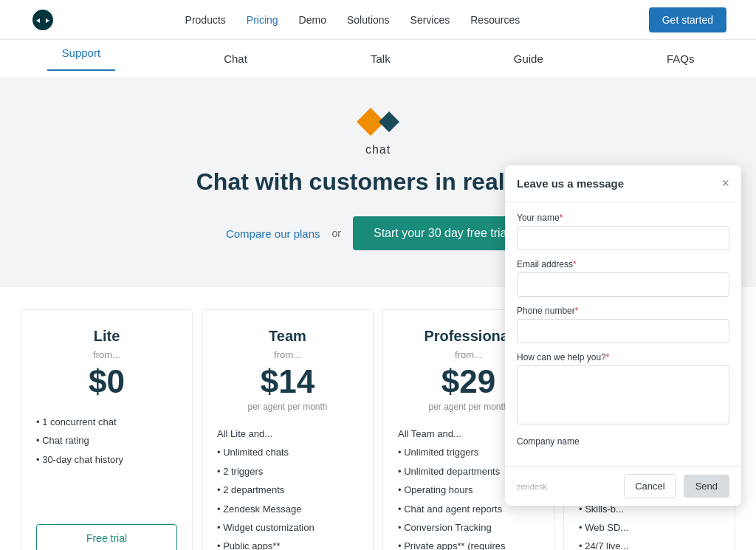 This screenshot has width=756, height=550. Describe the element at coordinates (623, 238) in the screenshot. I see `input-your-name` at that location.